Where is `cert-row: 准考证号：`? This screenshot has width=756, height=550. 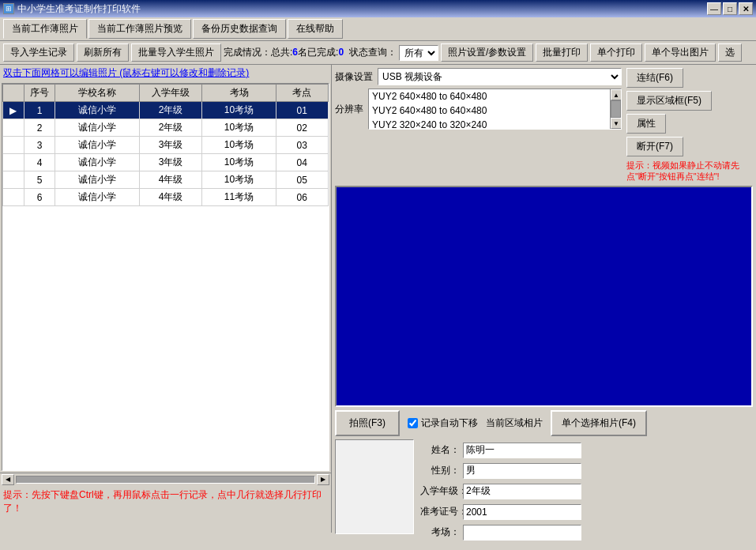 cert-row: 准考证号： is located at coordinates (586, 512).